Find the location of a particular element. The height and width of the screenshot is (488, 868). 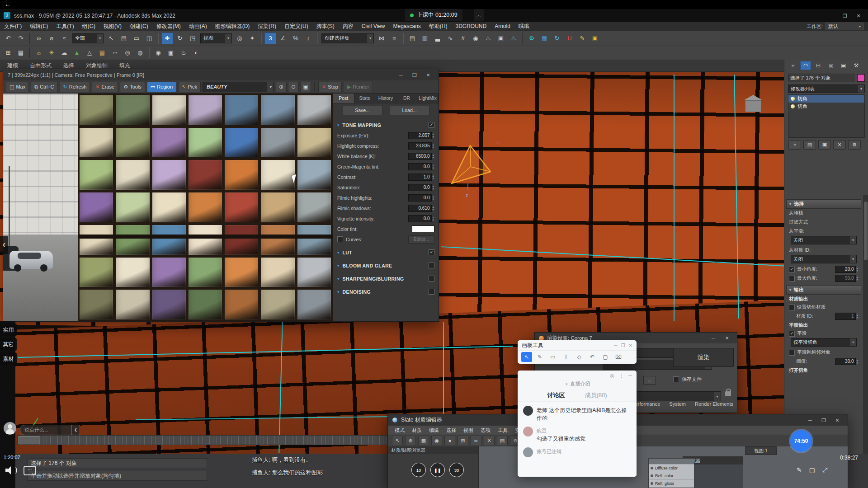

menu-帮助(H): 帮助(H) is located at coordinates (439, 26).